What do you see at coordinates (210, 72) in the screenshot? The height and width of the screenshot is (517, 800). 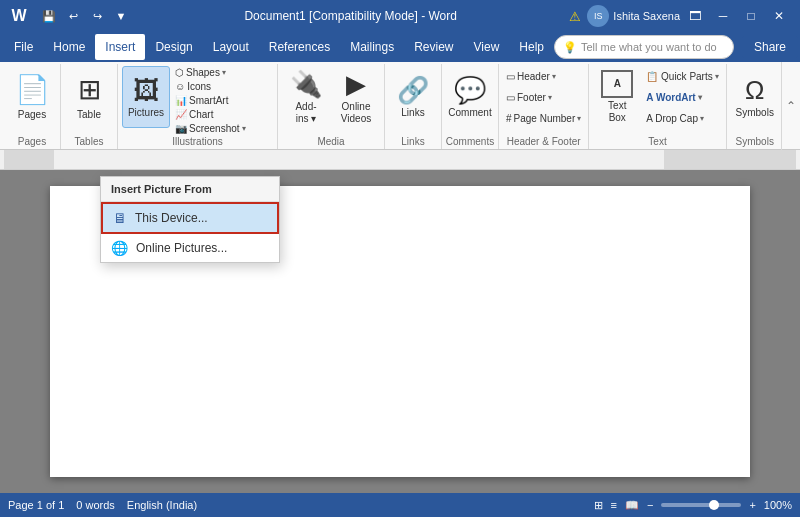 I see `shapes-button: ⬡ Shapes ▾` at bounding box center [210, 72].